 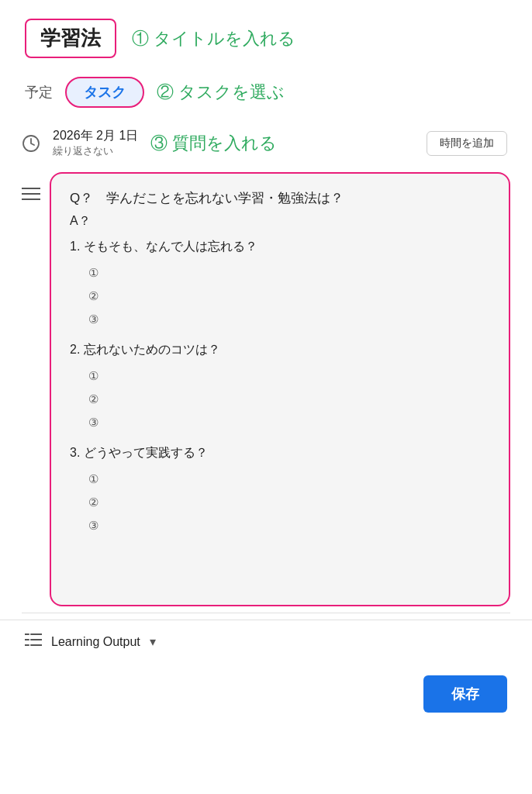 What do you see at coordinates (266, 613) in the screenshot?
I see `divider` at bounding box center [266, 613].